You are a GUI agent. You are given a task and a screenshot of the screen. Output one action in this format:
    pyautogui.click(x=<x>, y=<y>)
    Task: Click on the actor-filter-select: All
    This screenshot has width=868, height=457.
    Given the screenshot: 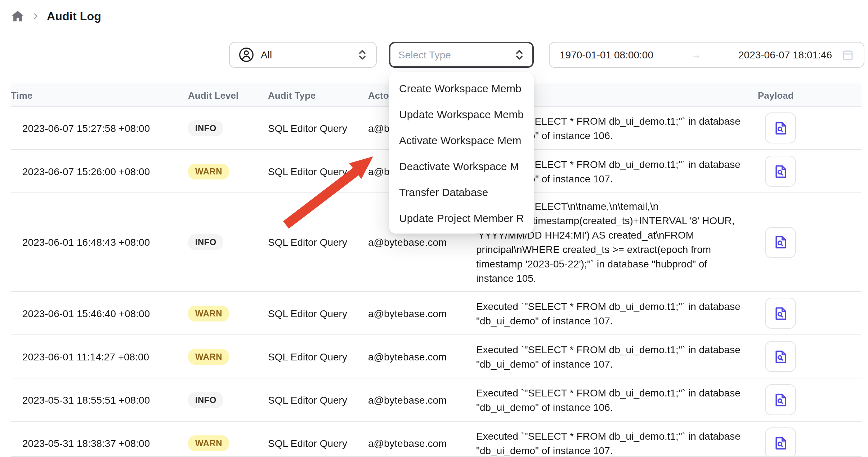 What is the action you would take?
    pyautogui.click(x=303, y=55)
    